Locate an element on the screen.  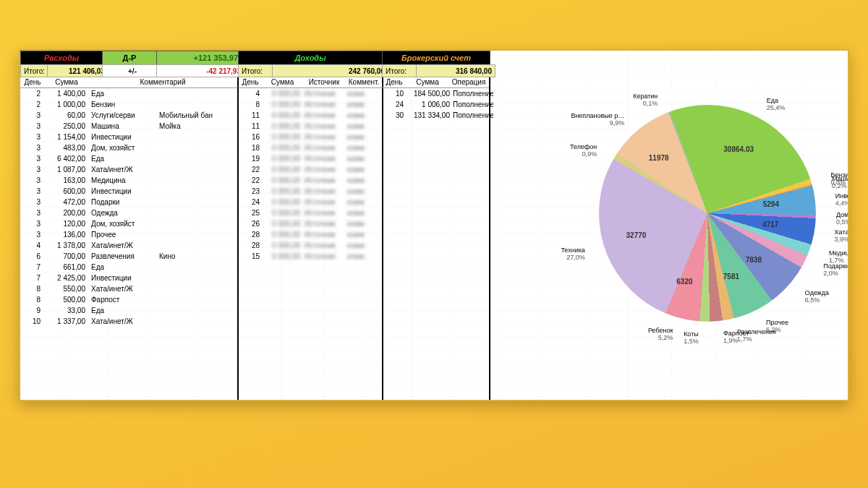
table-row: 30131 334,00Пополнение is located at coordinates (435, 116).